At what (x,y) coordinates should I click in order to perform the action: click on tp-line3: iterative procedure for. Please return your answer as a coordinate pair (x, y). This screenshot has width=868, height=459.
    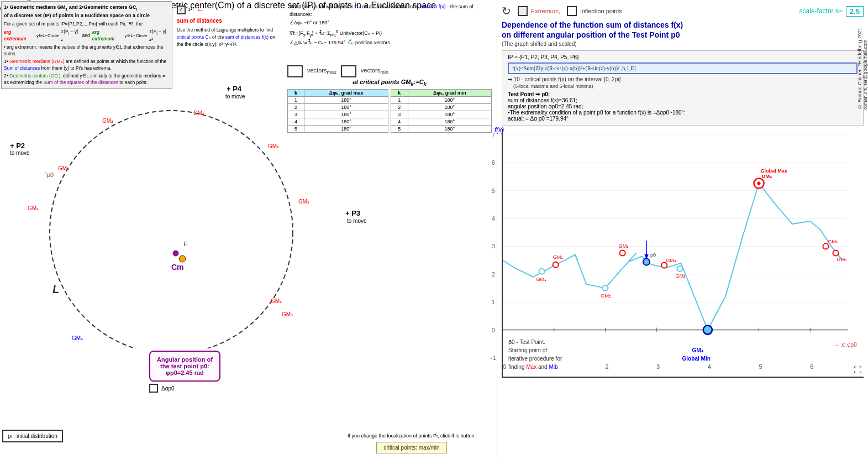
    Looking at the image, I should click on (535, 358).